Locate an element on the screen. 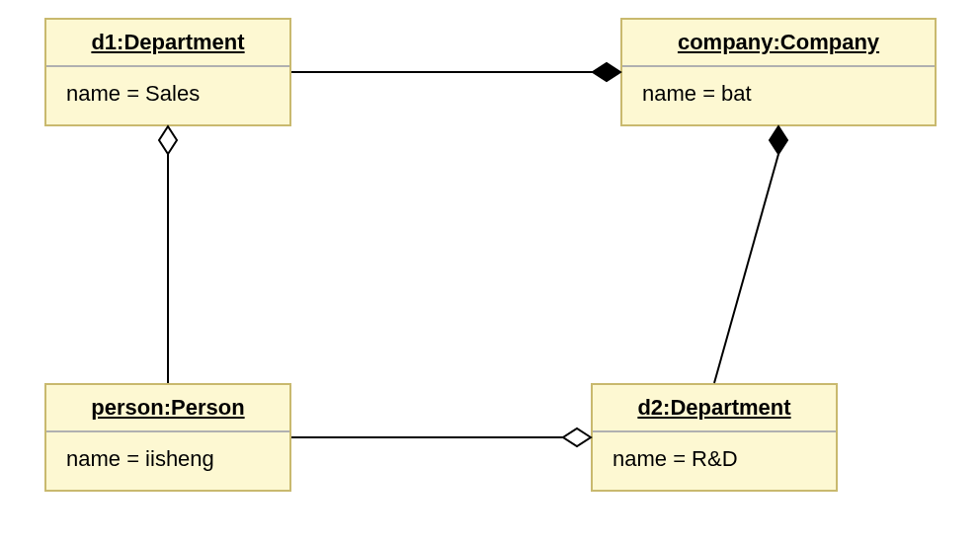 The image size is (980, 545). uml-attrs-person: name = iisheng is located at coordinates (168, 461).